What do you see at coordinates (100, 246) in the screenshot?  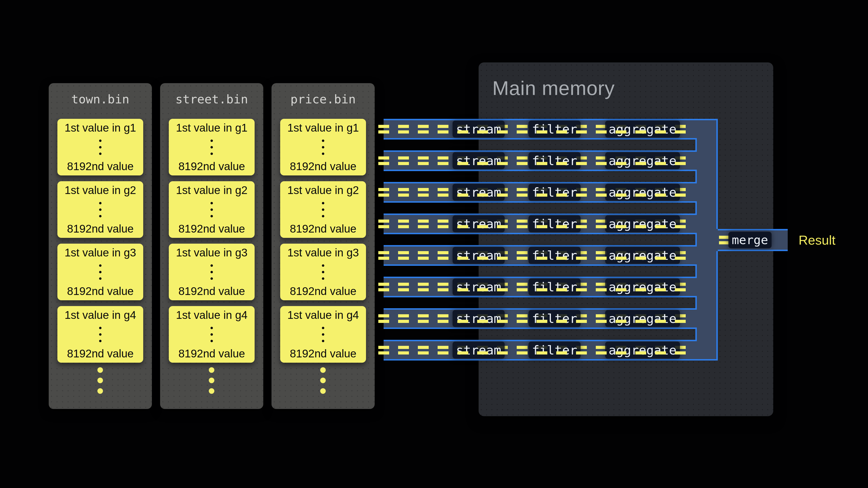 I see `file-column-town: town.bin 1st value in g1 8192nd value 1s…` at bounding box center [100, 246].